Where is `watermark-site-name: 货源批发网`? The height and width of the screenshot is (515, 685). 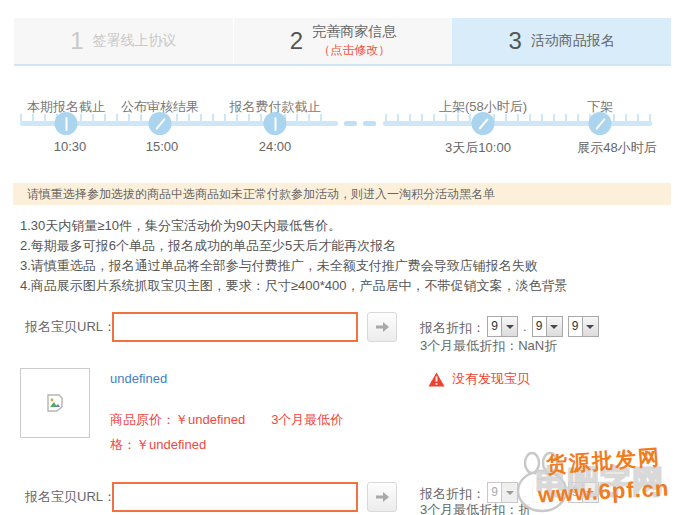
watermark-site-name: 货源批发网 is located at coordinates (604, 461).